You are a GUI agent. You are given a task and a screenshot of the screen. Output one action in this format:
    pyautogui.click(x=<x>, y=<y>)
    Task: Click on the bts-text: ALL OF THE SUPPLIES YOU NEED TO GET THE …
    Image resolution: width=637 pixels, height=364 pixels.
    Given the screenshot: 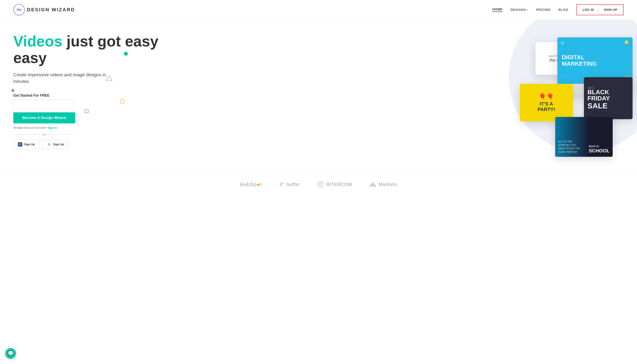 What is the action you would take?
    pyautogui.click(x=570, y=147)
    